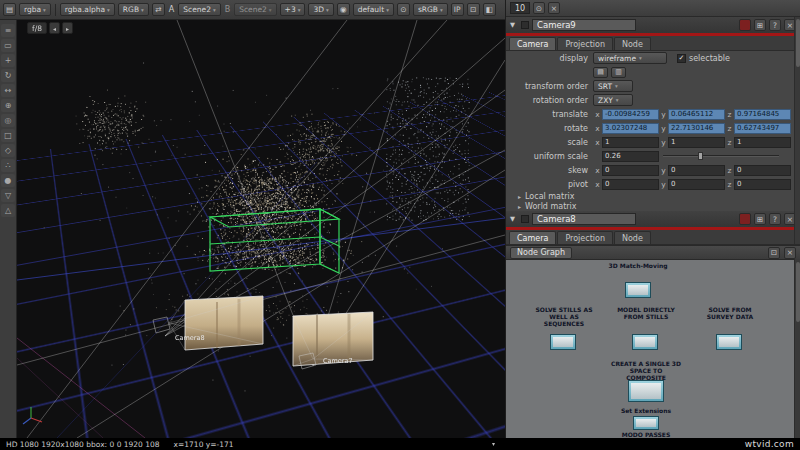  What do you see at coordinates (8, 210) in the screenshot?
I see `misc-tool-icon: △` at bounding box center [8, 210].